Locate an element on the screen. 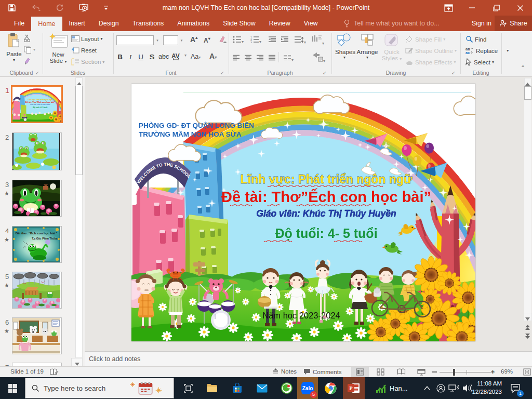 Image resolution: width=532 pixels, height=399 pixels. svg-text: PHÒNG GD- ĐT QUẬN LONG BIÊN is located at coordinates (196, 126).